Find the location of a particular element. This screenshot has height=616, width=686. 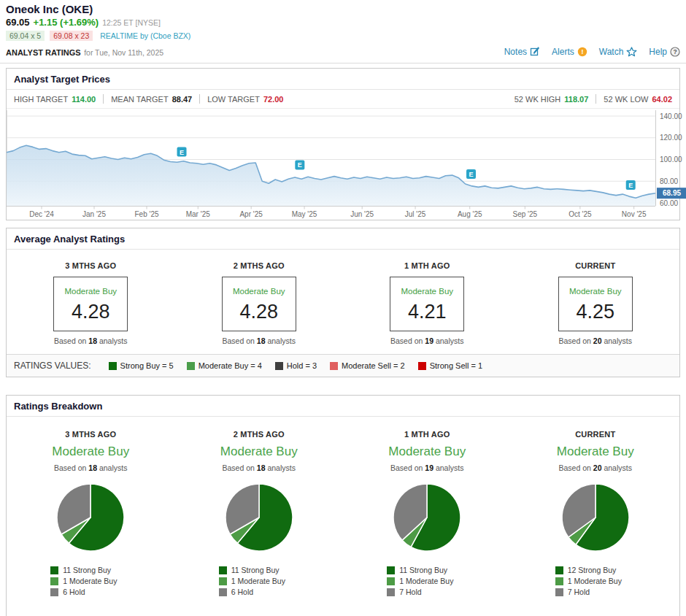

watch-link-label: Watch is located at coordinates (612, 52).